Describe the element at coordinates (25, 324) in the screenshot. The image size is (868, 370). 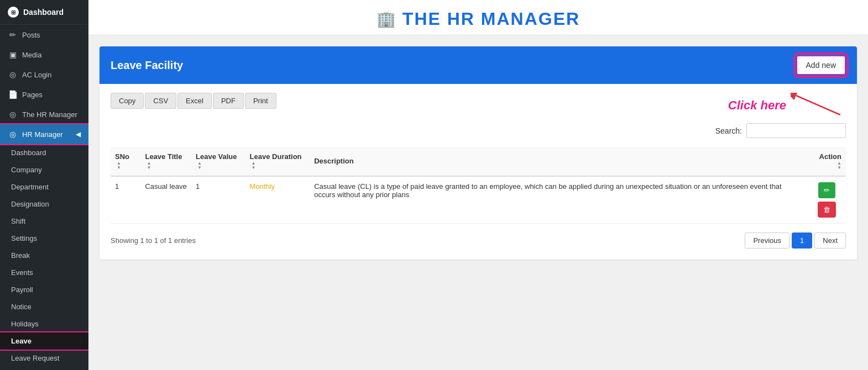
I see `sidebar-sub-label: Holidays` at that location.